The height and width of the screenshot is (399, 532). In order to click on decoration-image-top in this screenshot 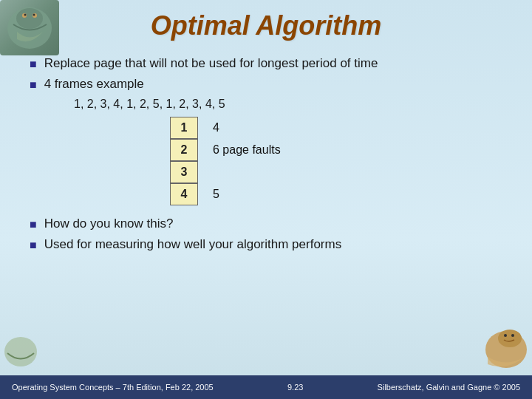, I will do `click(30, 28)`.